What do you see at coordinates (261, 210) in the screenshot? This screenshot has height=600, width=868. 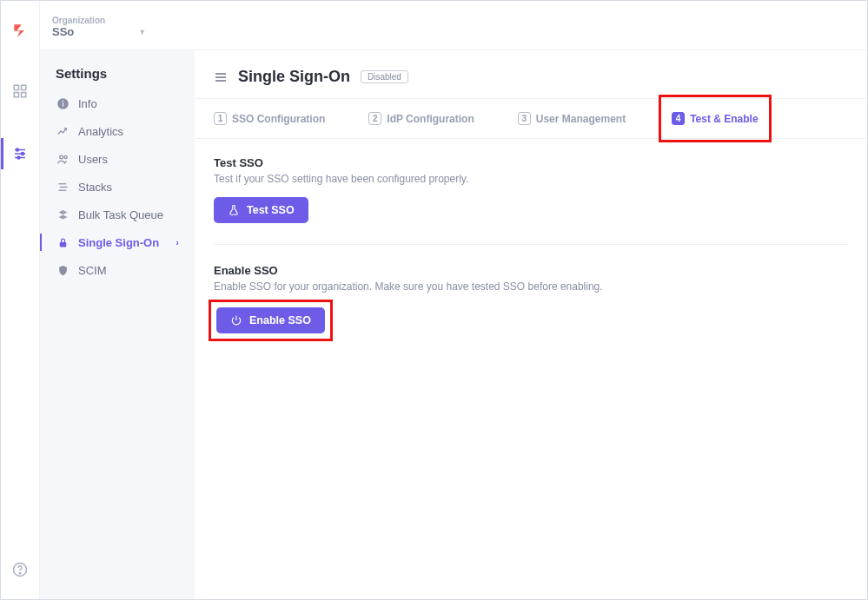 I see `test-sso-button: Test SSO` at bounding box center [261, 210].